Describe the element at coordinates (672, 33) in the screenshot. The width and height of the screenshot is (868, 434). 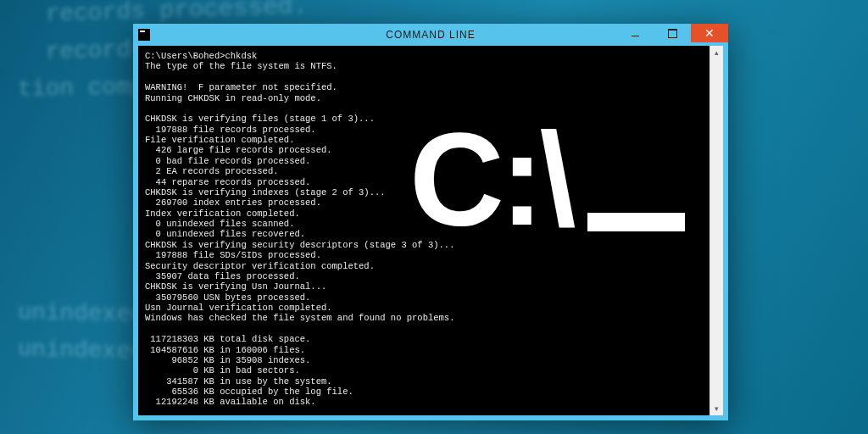
I see `window-controls: ✕` at that location.